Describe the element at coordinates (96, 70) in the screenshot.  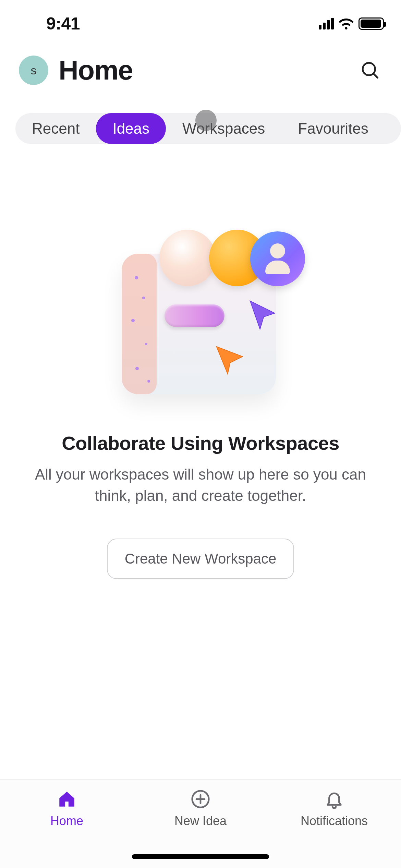
I see `page-title: Home` at that location.